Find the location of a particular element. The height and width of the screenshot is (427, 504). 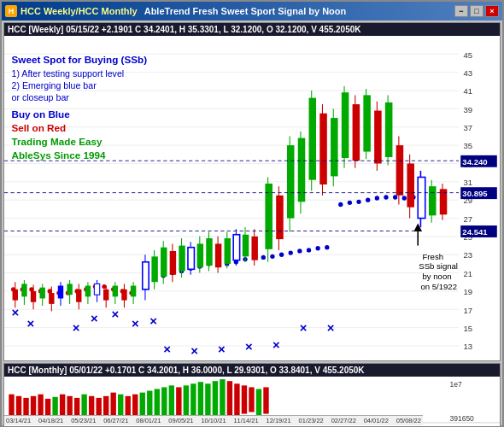

svg-text: AbleSys Since 1994 is located at coordinates (59, 155).